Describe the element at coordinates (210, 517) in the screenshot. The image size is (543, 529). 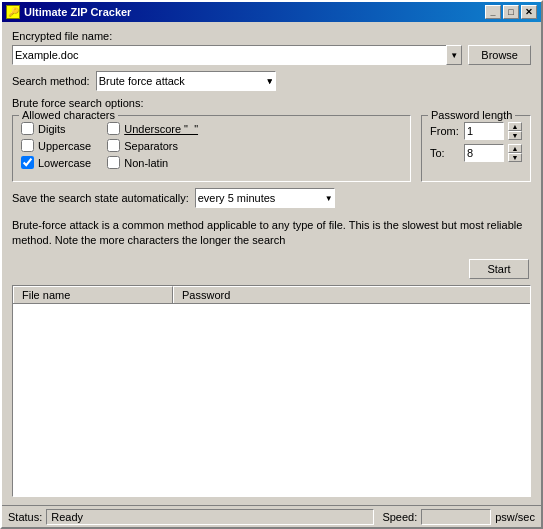
I see `status-value: Ready` at that location.